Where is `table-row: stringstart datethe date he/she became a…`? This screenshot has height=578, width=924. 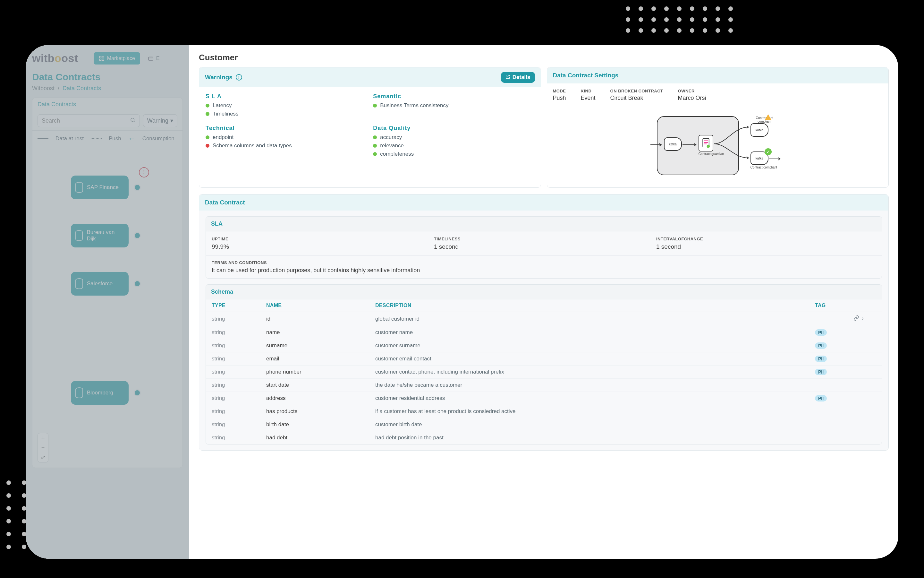
table-row: stringstart datethe date he/she became a… is located at coordinates (544, 385).